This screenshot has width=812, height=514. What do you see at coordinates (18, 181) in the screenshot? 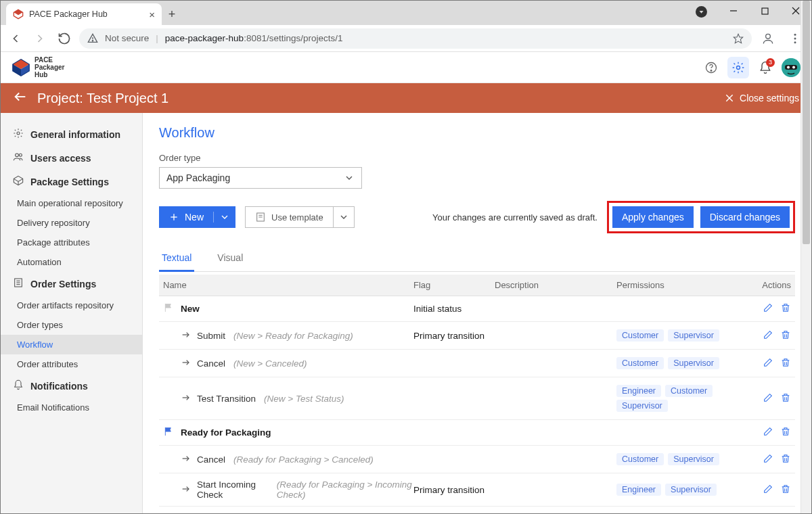
I see `package-icon` at bounding box center [18, 181].